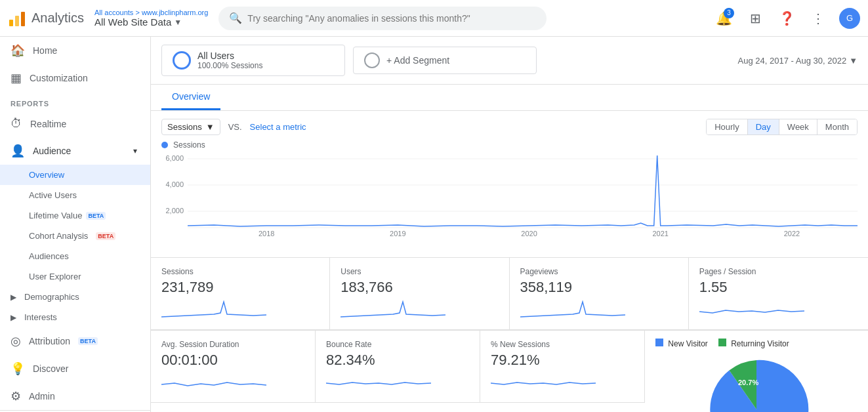 This screenshot has width=868, height=412. I want to click on metric-pageviews: Pageviews 358,119, so click(600, 294).